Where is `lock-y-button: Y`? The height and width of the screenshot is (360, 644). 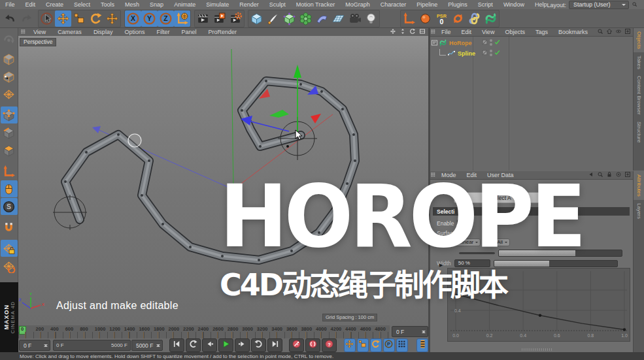 lock-y-button: Y is located at coordinates (149, 18).